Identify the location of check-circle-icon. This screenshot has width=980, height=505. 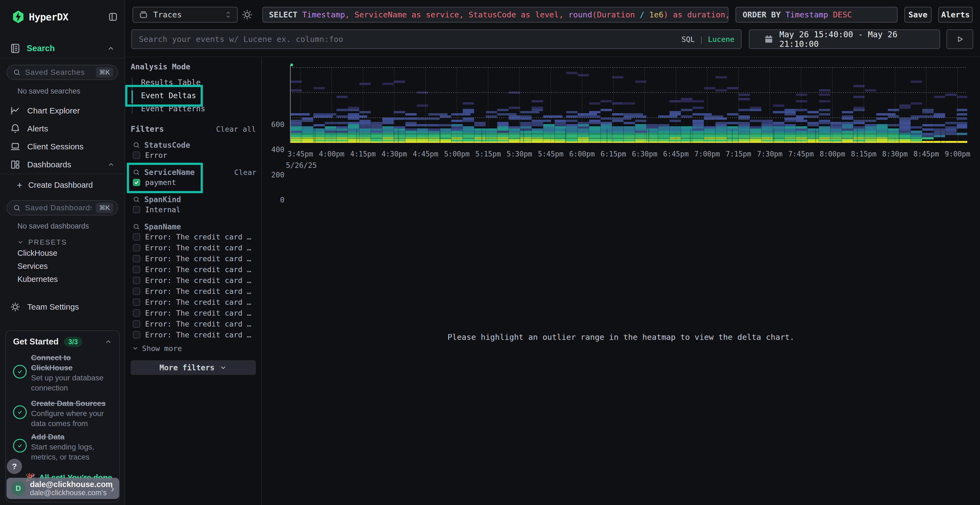
(20, 412).